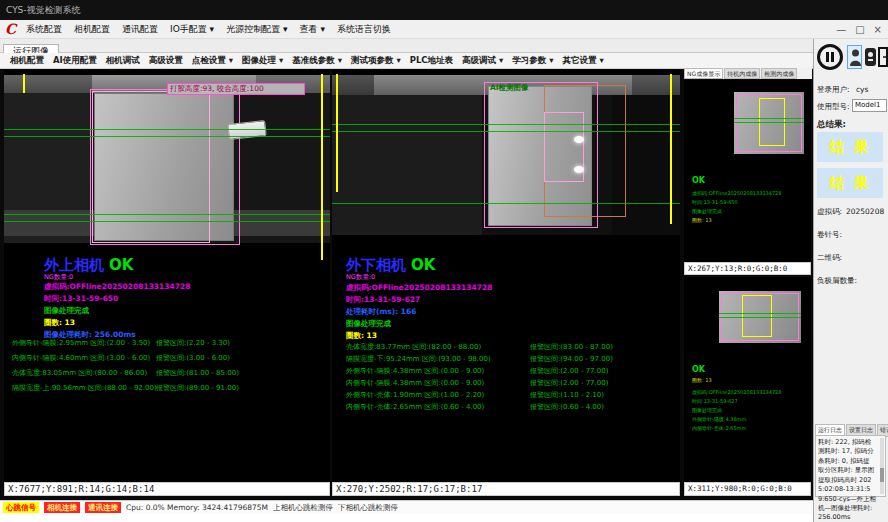 This screenshot has height=522, width=888. I want to click on alarm-range: 报警区间:(89.00 - 91.00), so click(198, 388).